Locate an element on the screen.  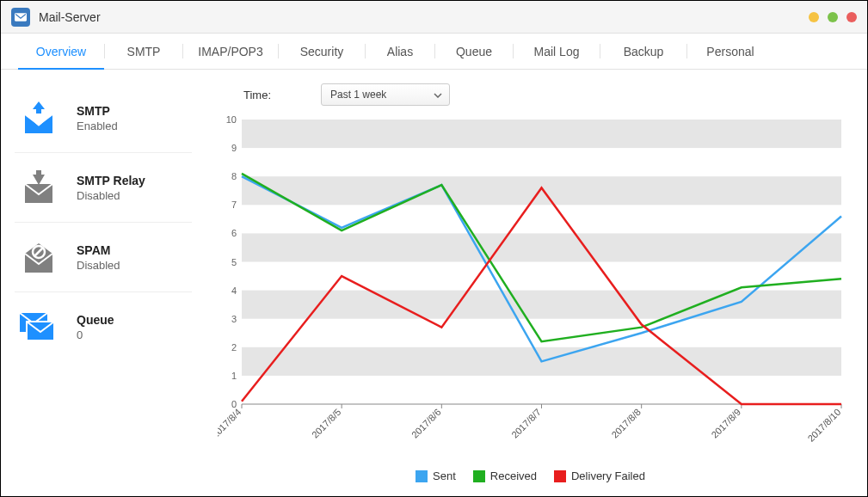
time-range-select: Past 1 week is located at coordinates (385, 95).